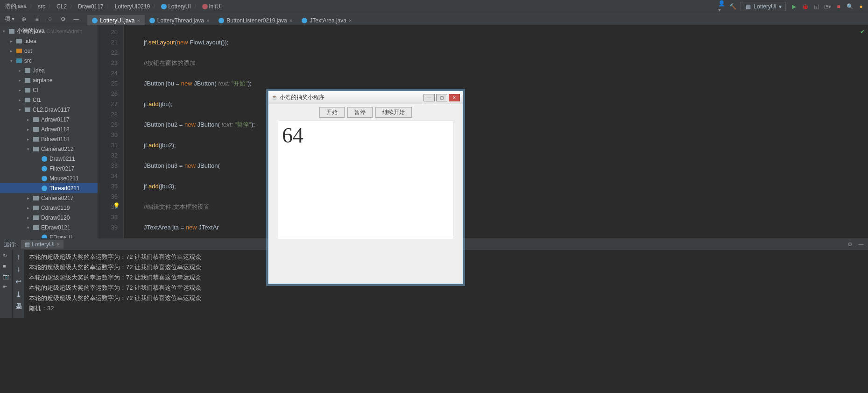  What do you see at coordinates (366, 180) in the screenshot?
I see `result-textarea: 64` at bounding box center [366, 180].